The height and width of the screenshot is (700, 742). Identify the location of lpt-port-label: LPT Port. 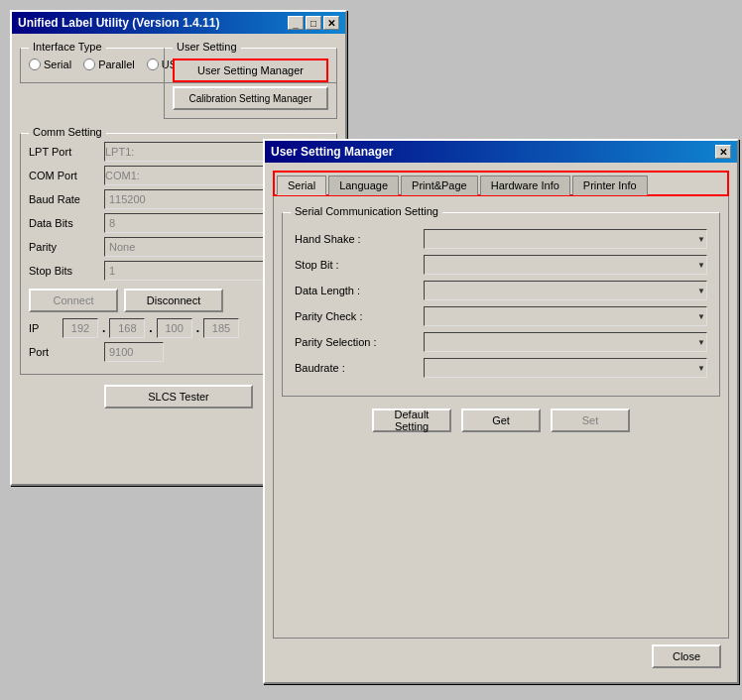
(63, 152).